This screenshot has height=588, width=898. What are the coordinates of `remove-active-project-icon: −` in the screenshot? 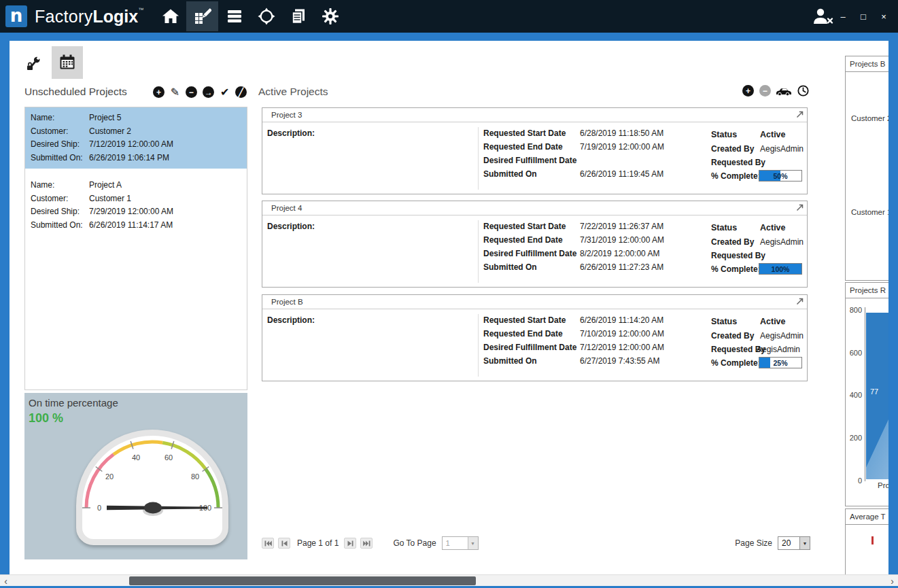 It's located at (765, 91).